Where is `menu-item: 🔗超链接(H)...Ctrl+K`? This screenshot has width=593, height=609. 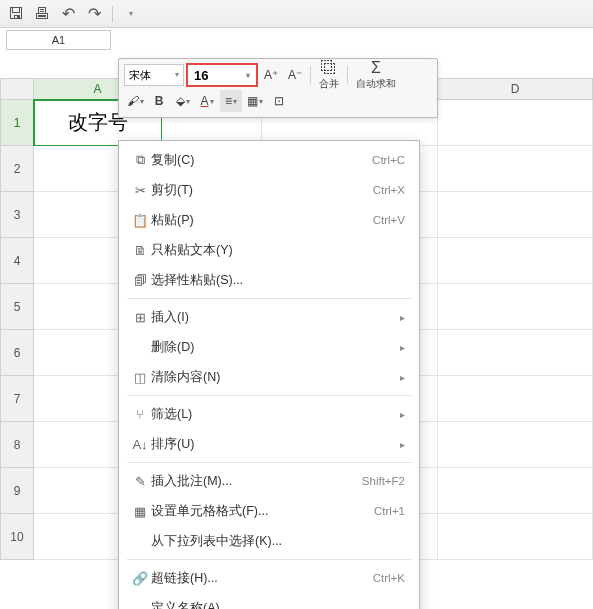 menu-item: 🔗超链接(H)...Ctrl+K is located at coordinates (269, 578).